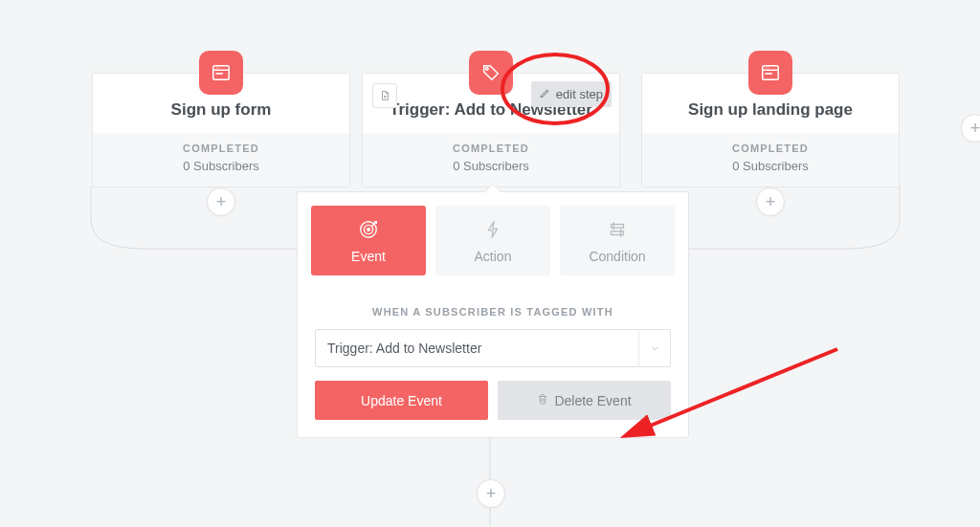  Describe the element at coordinates (543, 400) in the screenshot. I see `trash-icon` at that location.